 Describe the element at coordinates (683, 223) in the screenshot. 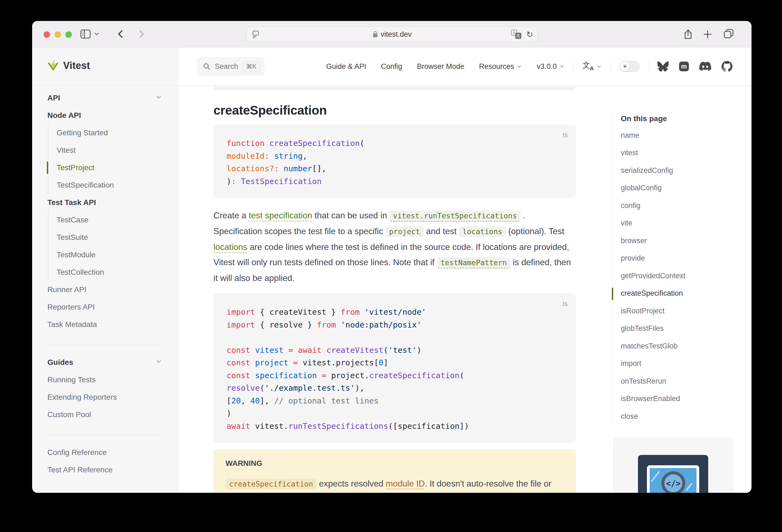

I see `toc-item-vite: vite` at that location.